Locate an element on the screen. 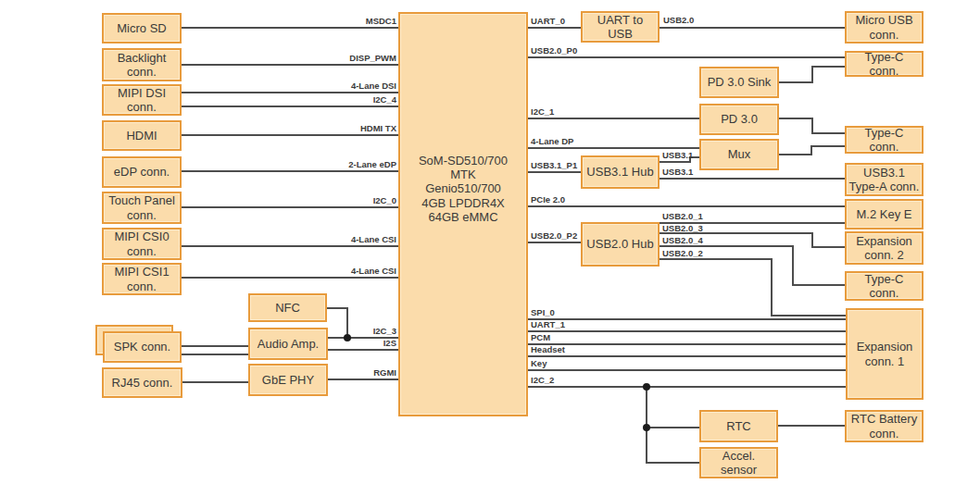 The height and width of the screenshot is (484, 980). signal-label-usb20-3: USB2.0_3 is located at coordinates (683, 228).